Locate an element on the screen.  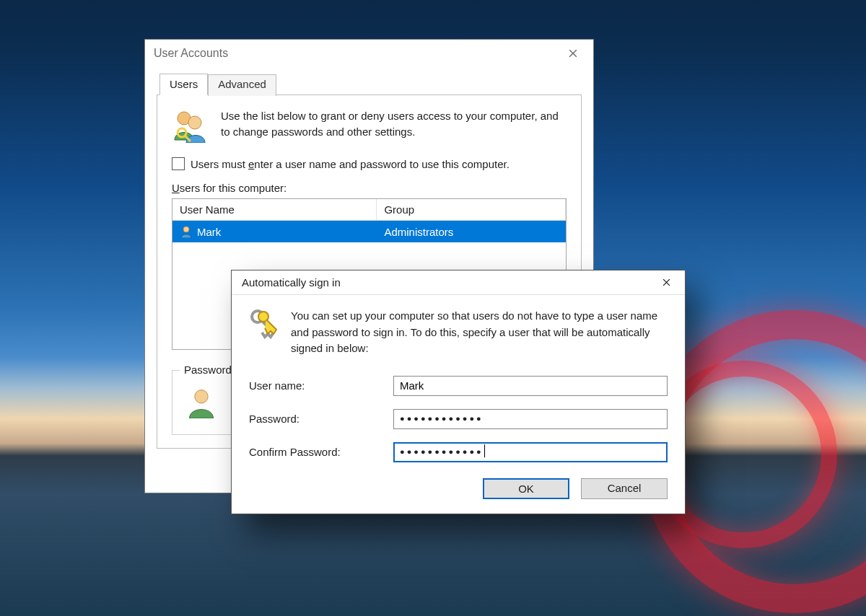
tab-advanced: Advanced is located at coordinates (242, 85).